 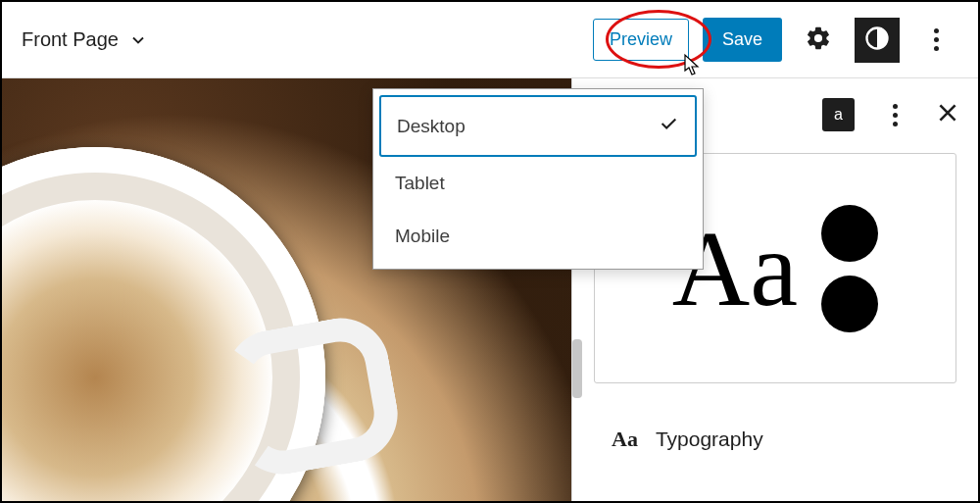 What do you see at coordinates (538, 236) in the screenshot?
I see `preview-option-mobile: Mobile` at bounding box center [538, 236].